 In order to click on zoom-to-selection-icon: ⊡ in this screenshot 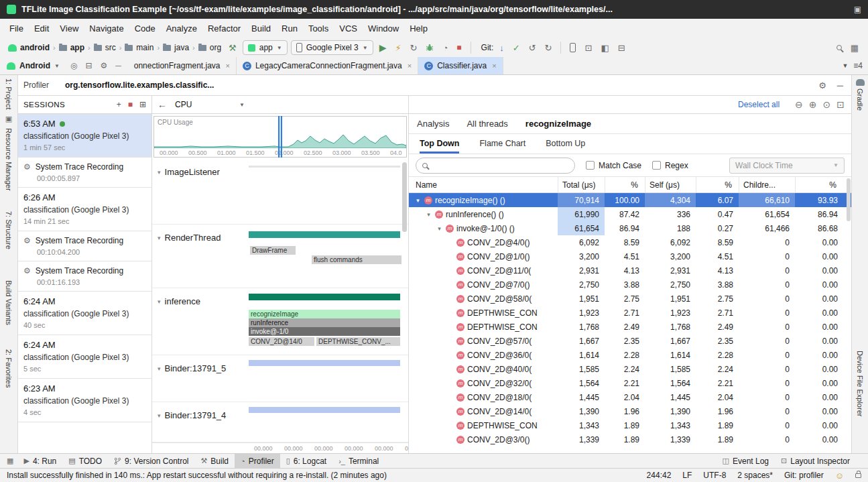, I will do `click(841, 105)`.